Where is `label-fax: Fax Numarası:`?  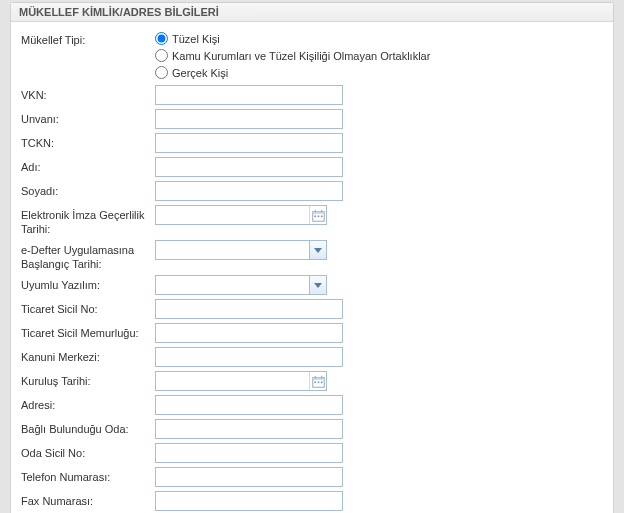 label-fax: Fax Numarası: is located at coordinates (88, 500).